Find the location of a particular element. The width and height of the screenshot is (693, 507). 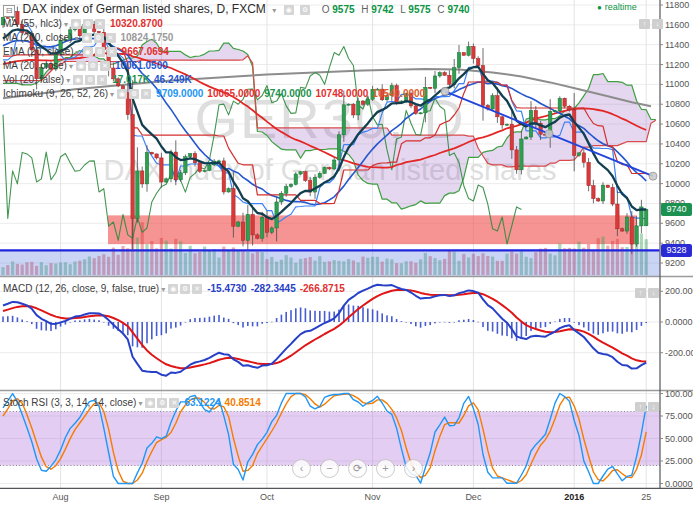

realtime-status: ●realtime is located at coordinates (617, 7).